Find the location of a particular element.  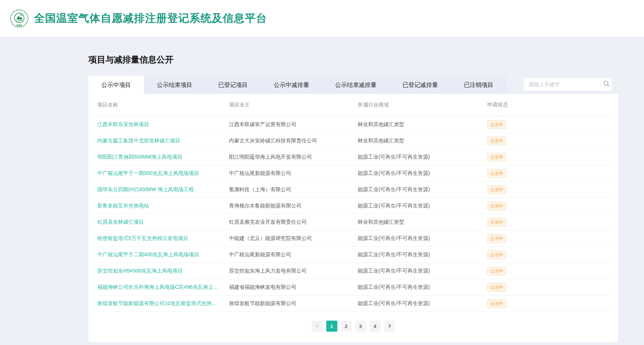

tab-projects-notice-ended: 公示结束项目 is located at coordinates (175, 85).